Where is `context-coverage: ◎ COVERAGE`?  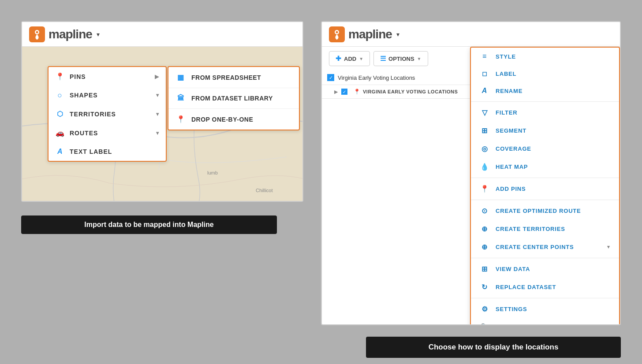
context-coverage: ◎ COVERAGE is located at coordinates (545, 149).